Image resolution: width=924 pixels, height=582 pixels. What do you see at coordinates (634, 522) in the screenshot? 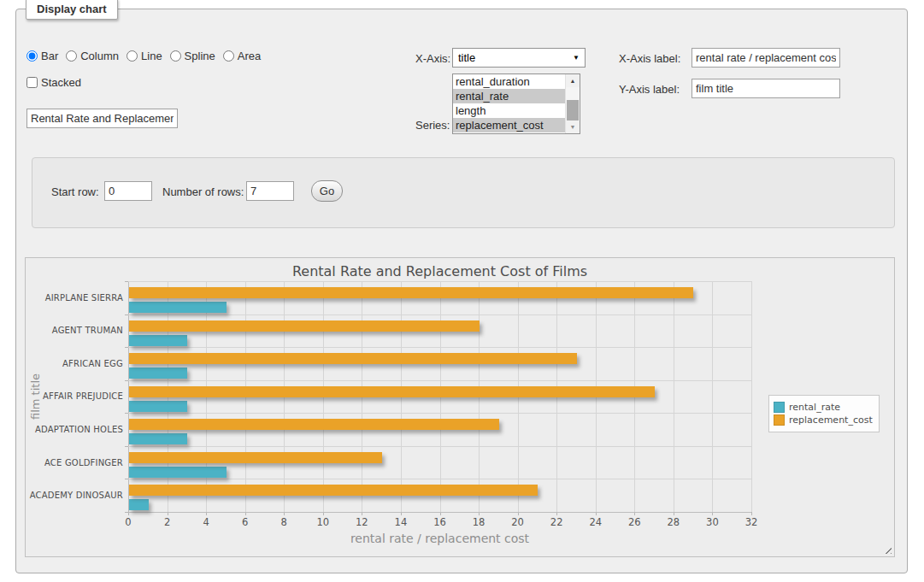
I see `x-tick-label: 26` at bounding box center [634, 522].